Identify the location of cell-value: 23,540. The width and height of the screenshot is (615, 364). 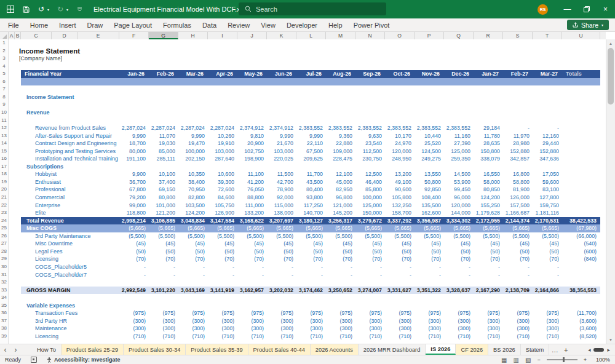
(370, 144).